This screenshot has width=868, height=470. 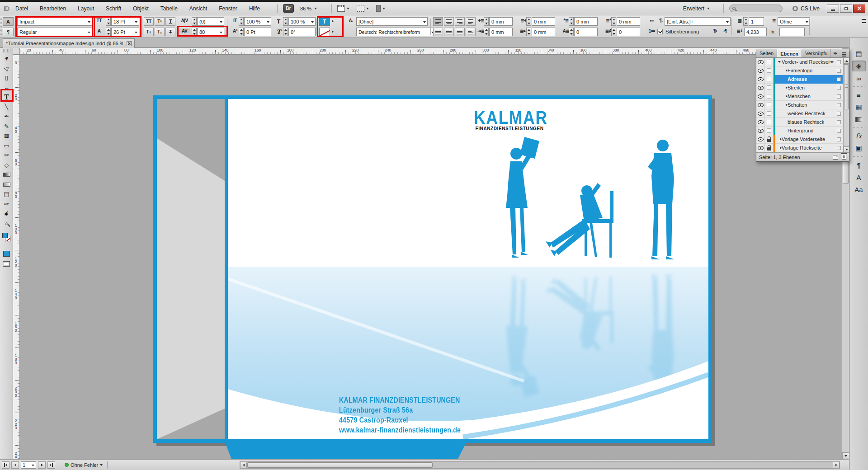 I want to click on layer-row: Vorder- und Rueckseite ✒, so click(x=803, y=62).